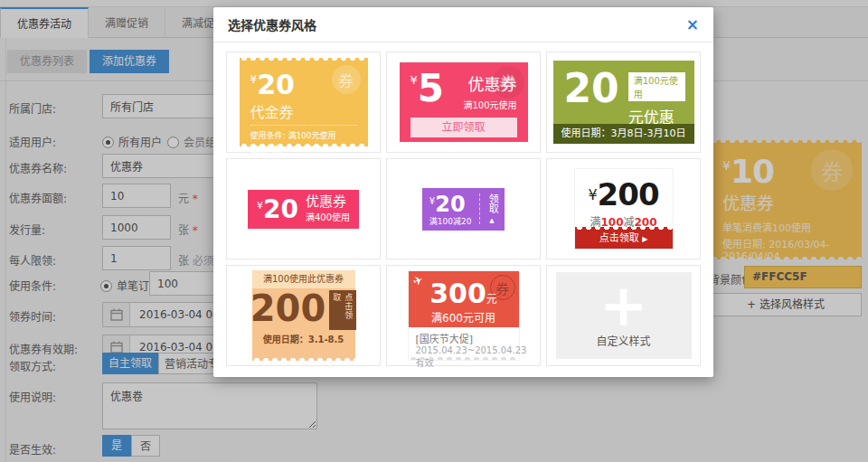 This screenshot has width=868, height=462. What do you see at coordinates (623, 340) in the screenshot?
I see `custom-style-label: 自定义样式` at bounding box center [623, 340].